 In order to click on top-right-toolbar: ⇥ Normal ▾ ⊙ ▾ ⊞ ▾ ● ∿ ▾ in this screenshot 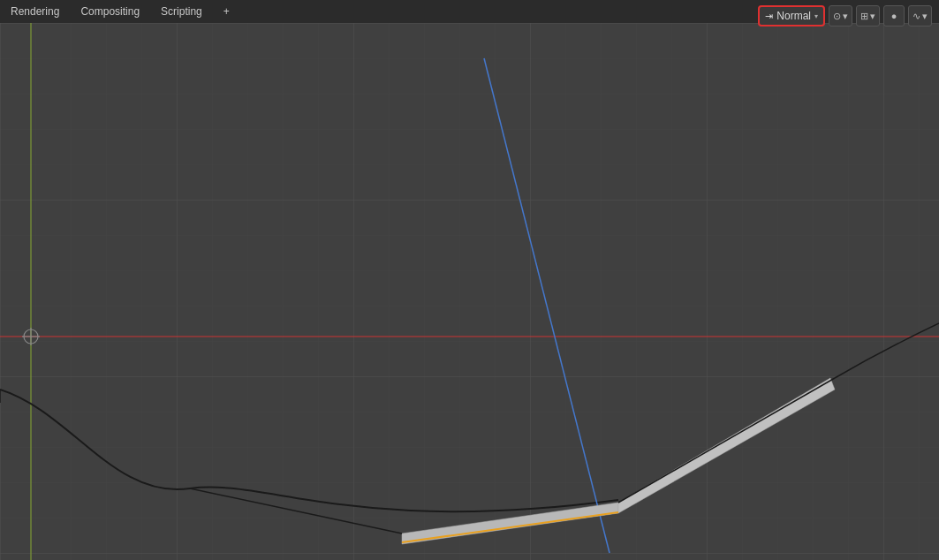, I will do `click(844, 16)`.